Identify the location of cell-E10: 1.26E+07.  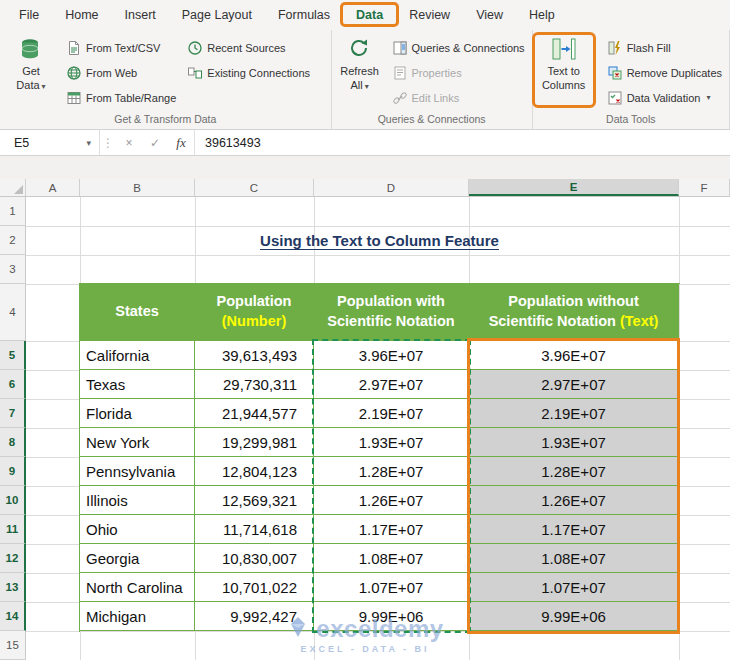
(574, 500).